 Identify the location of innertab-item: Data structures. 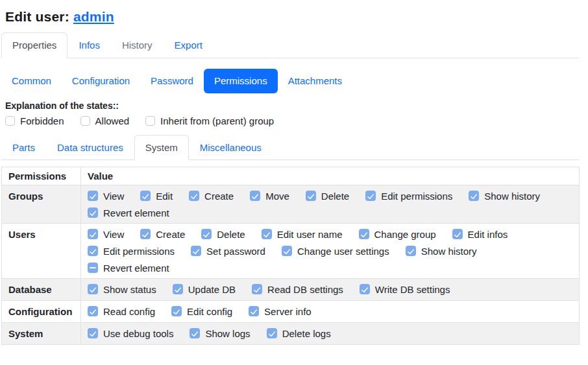
(90, 148).